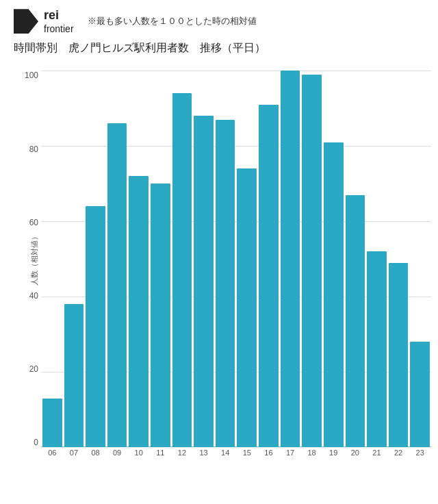 The width and height of the screenshot is (438, 504). What do you see at coordinates (44, 21) in the screenshot?
I see `logo: rei frontier` at bounding box center [44, 21].